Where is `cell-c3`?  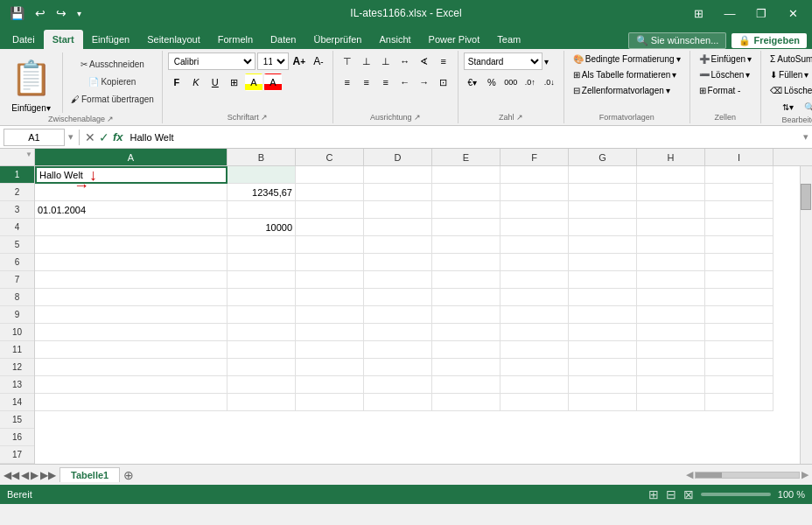 cell-c3 is located at coordinates (330, 210).